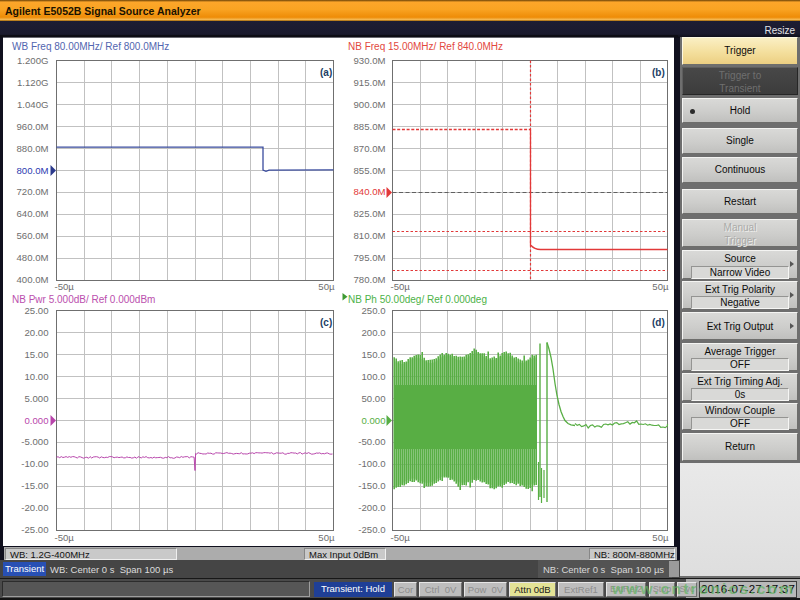 The image size is (800, 600). I want to click on svg-text: -5.000, so click(34, 442).